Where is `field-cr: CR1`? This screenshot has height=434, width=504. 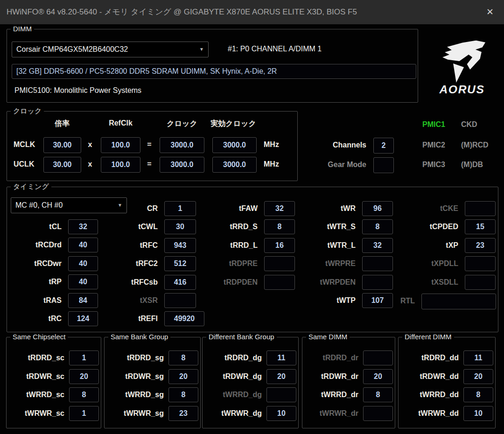 field-cr: CR1 is located at coordinates (149, 209).